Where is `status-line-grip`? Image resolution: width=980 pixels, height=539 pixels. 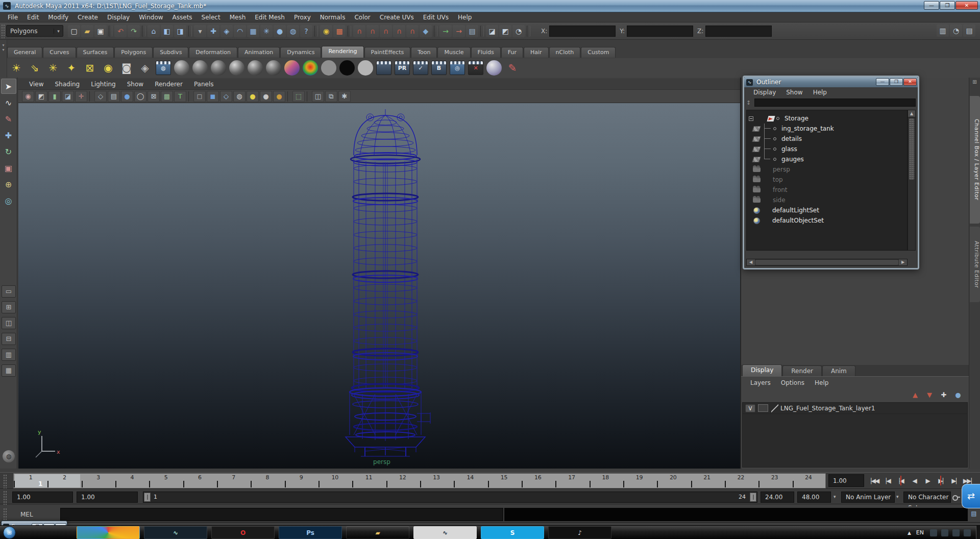 status-line-grip is located at coordinates (3, 31).